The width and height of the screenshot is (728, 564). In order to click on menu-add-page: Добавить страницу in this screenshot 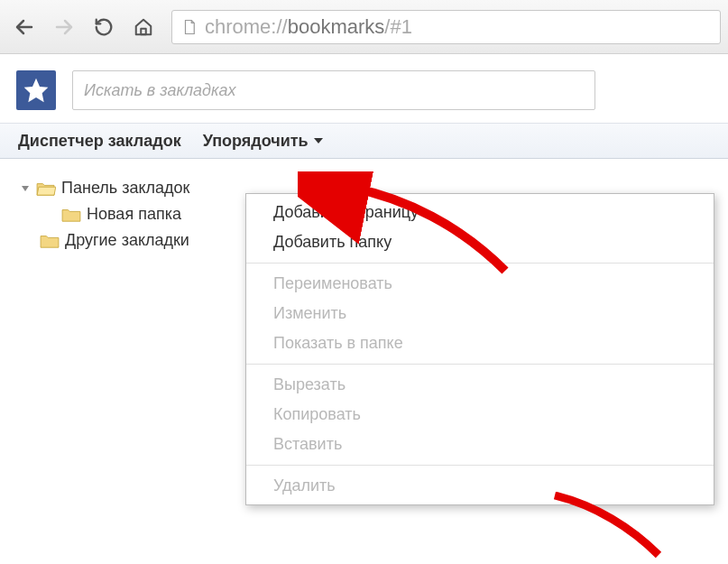, I will do `click(480, 213)`.